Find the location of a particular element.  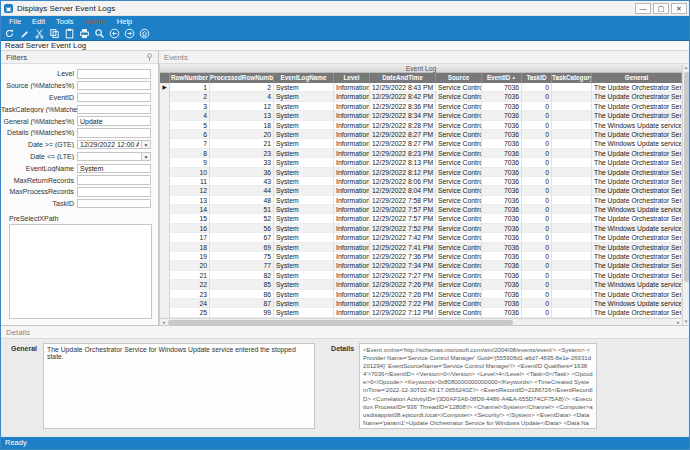

table-row: 1244SystemInformation12/29/2022 8:04 PMS… is located at coordinates (421, 190).